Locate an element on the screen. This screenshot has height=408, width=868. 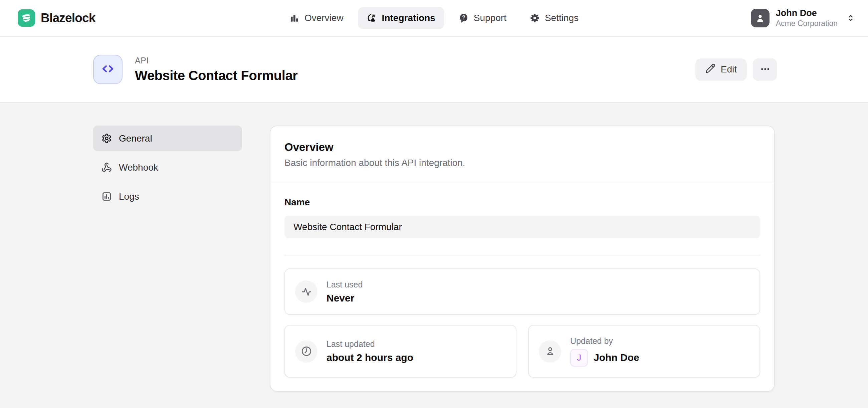
gear-icon is located at coordinates (535, 18).